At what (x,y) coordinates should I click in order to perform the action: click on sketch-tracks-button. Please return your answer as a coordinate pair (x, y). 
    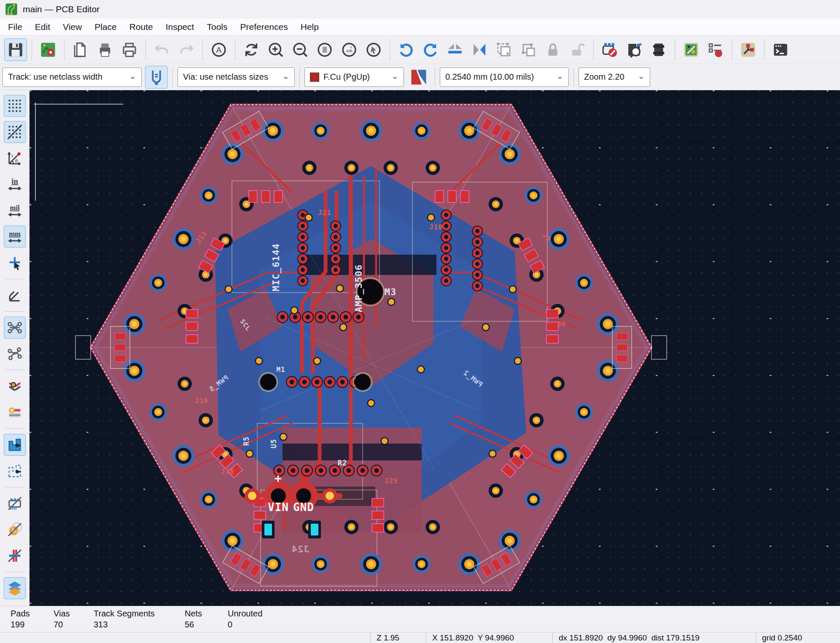
    Looking at the image, I should click on (15, 556).